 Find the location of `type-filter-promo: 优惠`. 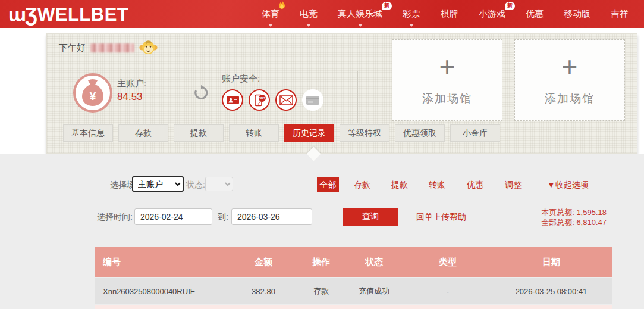

type-filter-promo: 优惠 is located at coordinates (475, 185).